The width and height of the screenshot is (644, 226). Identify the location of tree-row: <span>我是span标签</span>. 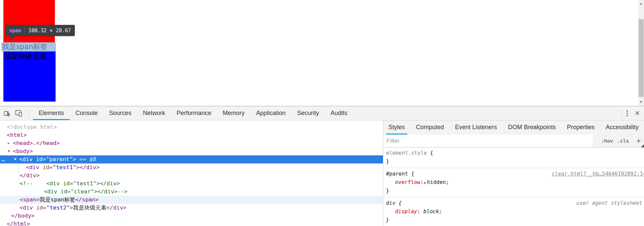
(191, 200).